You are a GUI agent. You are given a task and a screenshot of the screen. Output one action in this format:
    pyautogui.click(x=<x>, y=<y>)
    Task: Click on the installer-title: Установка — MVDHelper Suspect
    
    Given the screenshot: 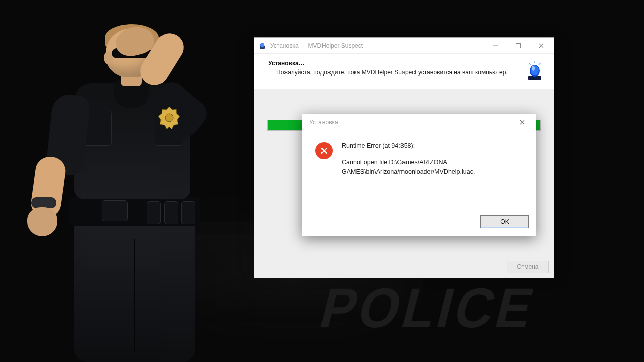 What is the action you would take?
    pyautogui.click(x=377, y=46)
    